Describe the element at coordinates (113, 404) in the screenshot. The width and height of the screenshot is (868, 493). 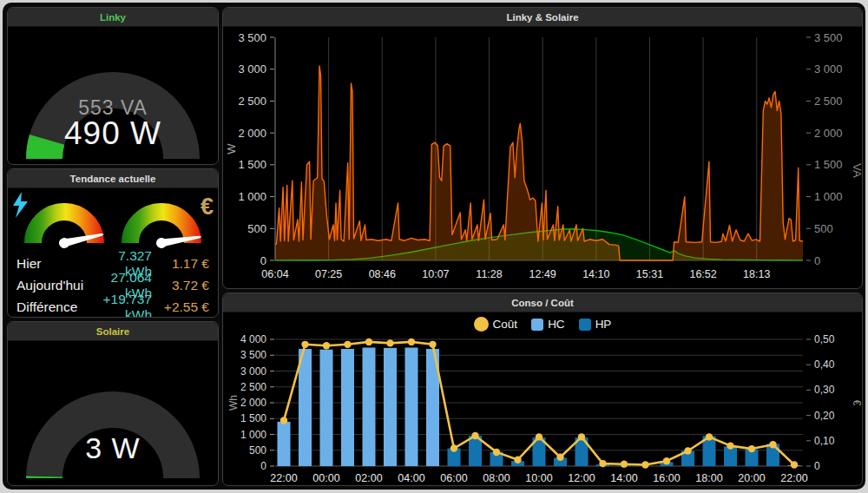
I see `solaire-panel: Solaire 3 W` at that location.